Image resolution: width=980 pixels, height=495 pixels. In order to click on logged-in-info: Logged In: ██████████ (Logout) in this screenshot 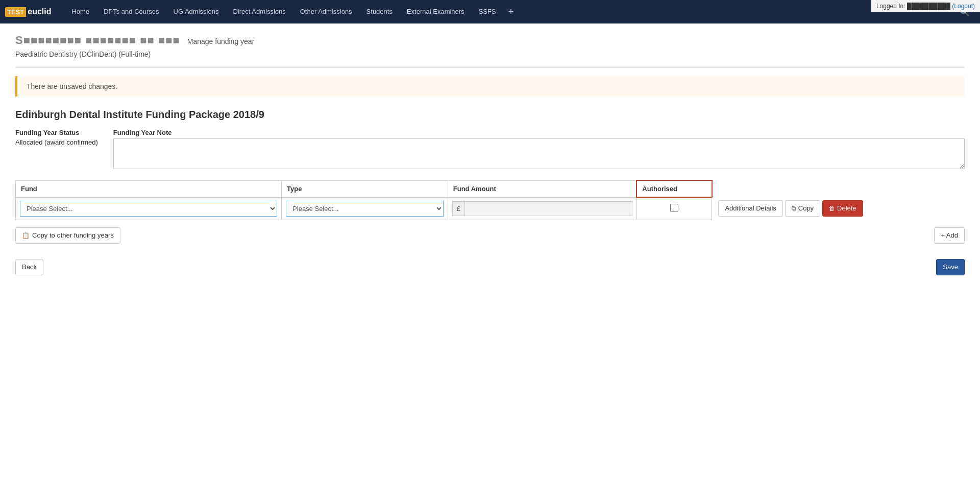, I will do `click(926, 6)`.